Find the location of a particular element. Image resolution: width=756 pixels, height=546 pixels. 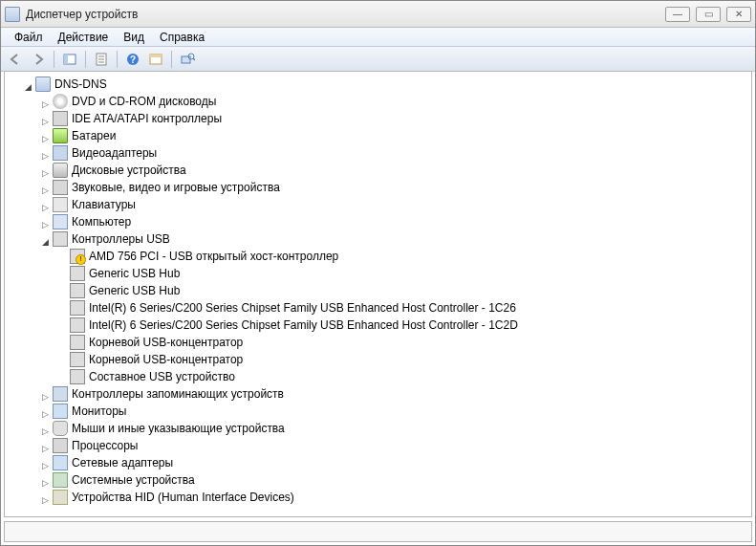

category-label: Процессоры is located at coordinates (105, 446).